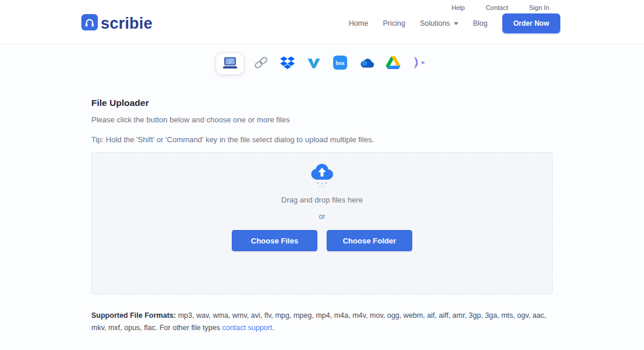 Image resolution: width=644 pixels, height=350 pixels. What do you see at coordinates (340, 64) in the screenshot?
I see `box-icon: box` at bounding box center [340, 64].